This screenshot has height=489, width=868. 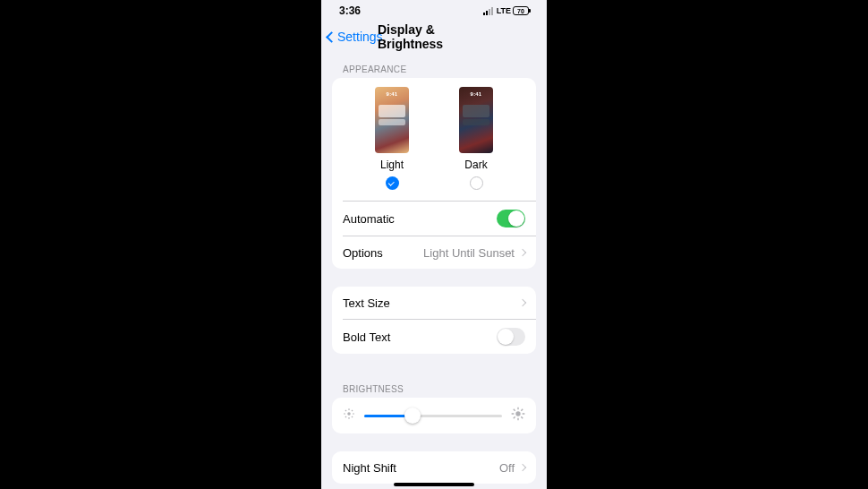 I want to click on row-night-shift: Night Shift Off, so click(x=434, y=468).